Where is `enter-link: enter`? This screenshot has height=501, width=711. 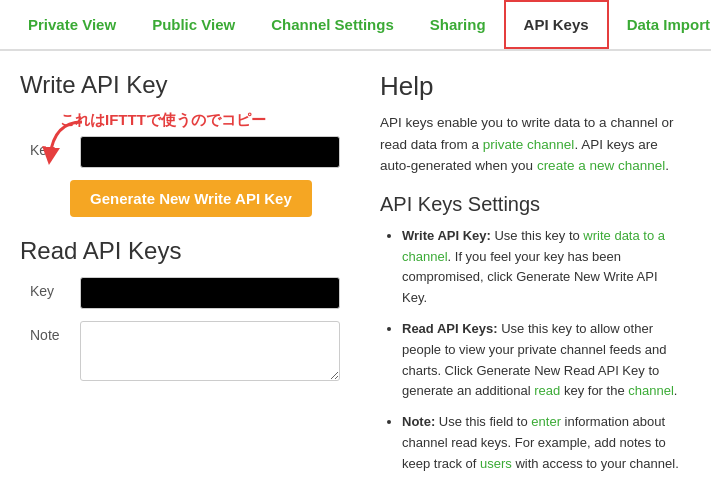
enter-link: enter is located at coordinates (546, 422).